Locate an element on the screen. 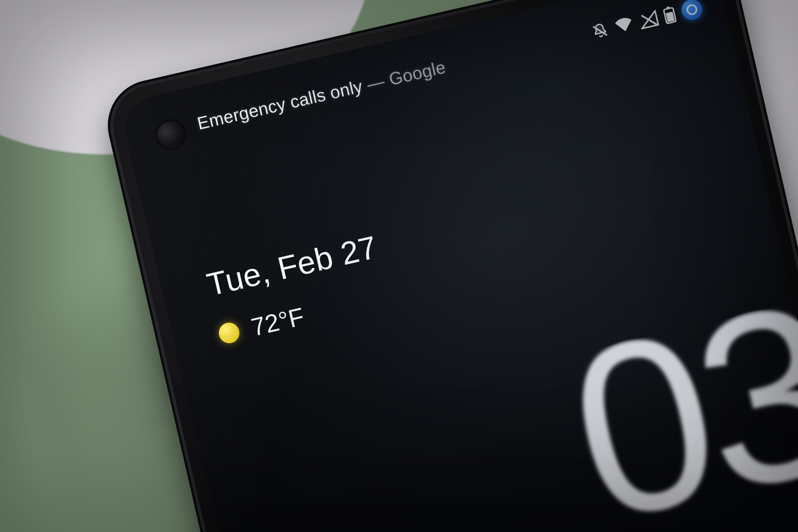 Image resolution: width=798 pixels, height=532 pixels. dnd-muted-icon is located at coordinates (600, 31).